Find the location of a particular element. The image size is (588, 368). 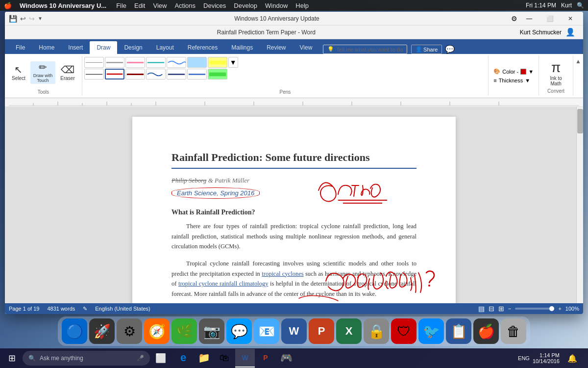

dock-messages: 💬 is located at coordinates (239, 331).